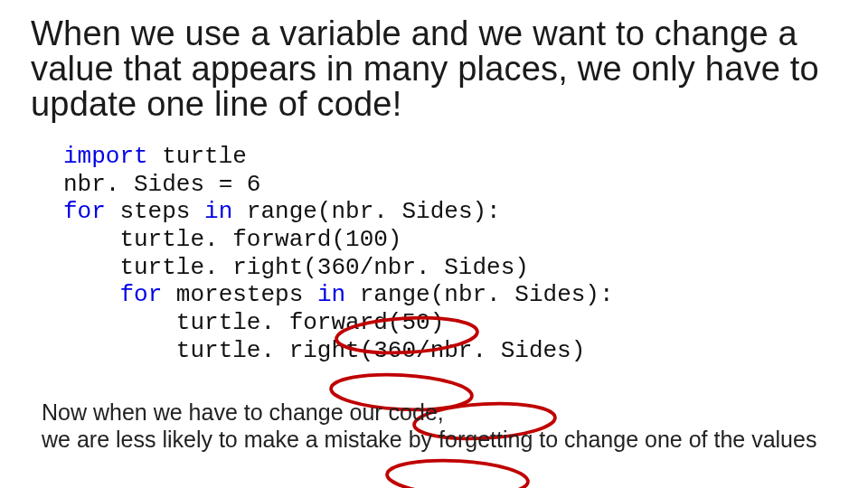 This screenshot has height=488, width=868. Describe the element at coordinates (414, 33) in the screenshot. I see `title-line-1: When we use a variable and we want to ch…` at that location.